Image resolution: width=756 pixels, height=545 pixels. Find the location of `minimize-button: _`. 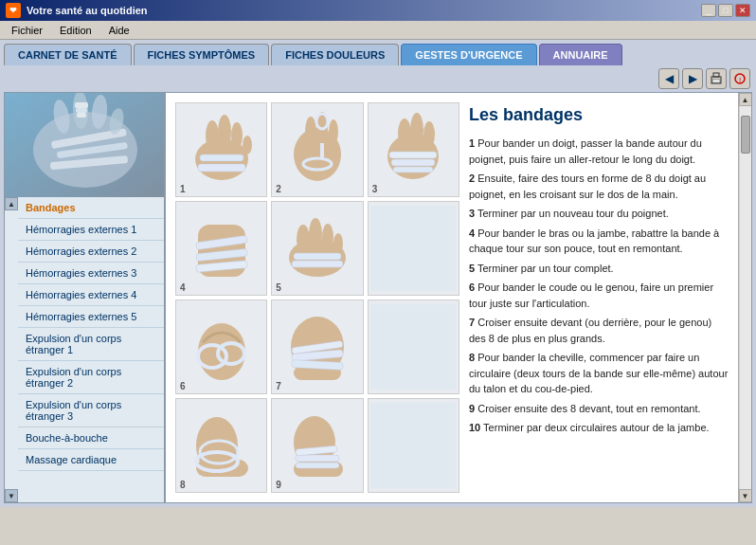

minimize-button: _ is located at coordinates (709, 10).